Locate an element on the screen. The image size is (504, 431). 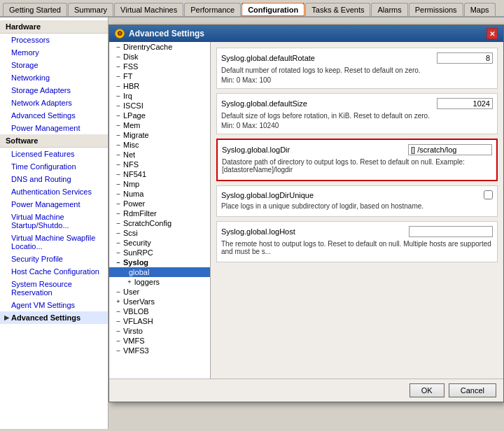
tab-bar: Getting Started Summary Virtual Machines… is located at coordinates (252, 8).